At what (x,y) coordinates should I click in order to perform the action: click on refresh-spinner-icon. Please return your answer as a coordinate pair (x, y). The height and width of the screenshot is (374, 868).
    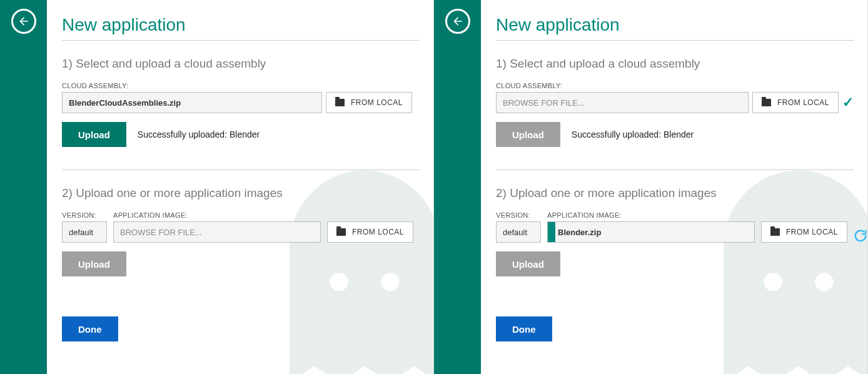
    Looking at the image, I should click on (860, 236).